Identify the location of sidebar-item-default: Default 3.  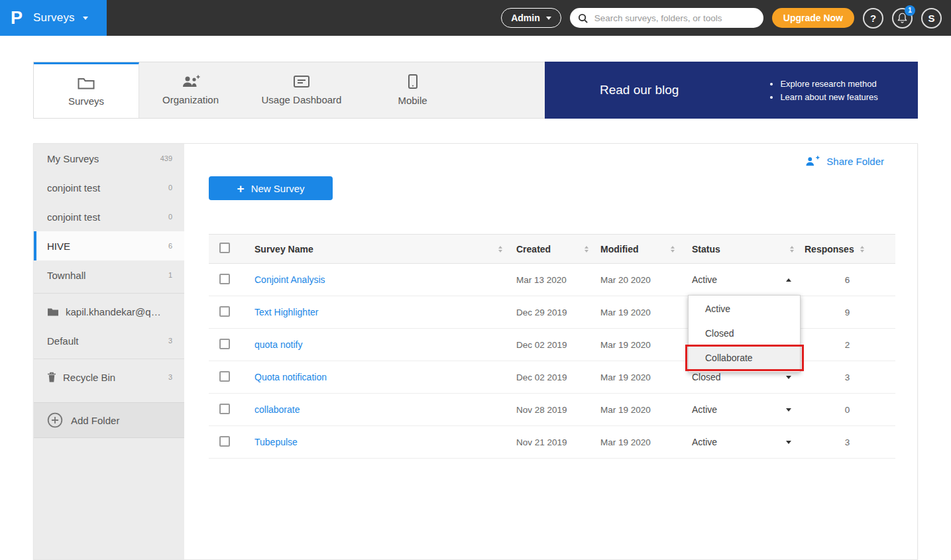
(109, 341).